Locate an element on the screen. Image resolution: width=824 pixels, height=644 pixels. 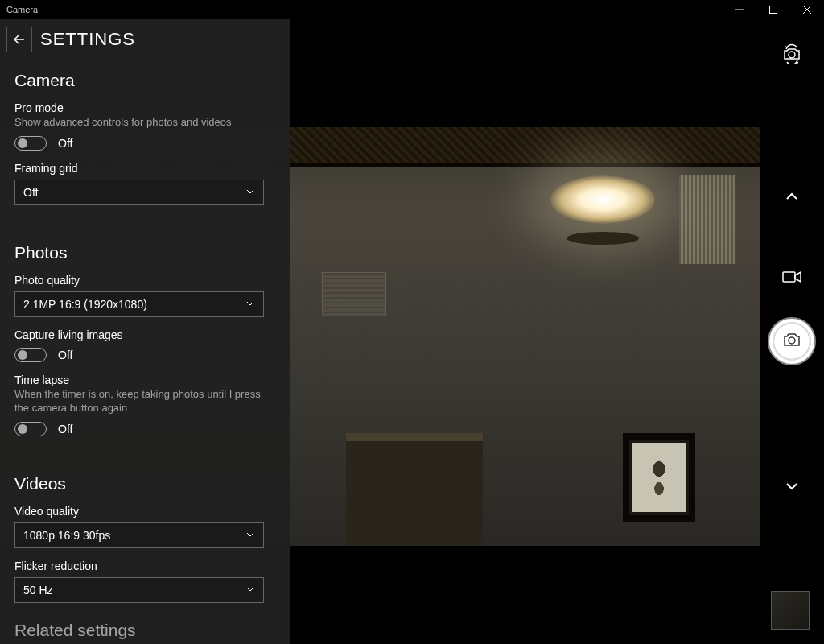
section-videos: Videos is located at coordinates (145, 484).